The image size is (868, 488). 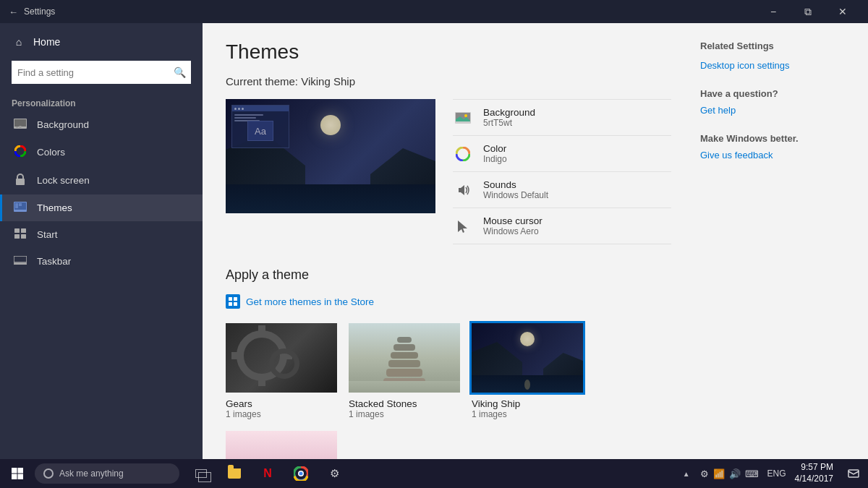 I want to click on minimize-button: −, so click(x=773, y=12).